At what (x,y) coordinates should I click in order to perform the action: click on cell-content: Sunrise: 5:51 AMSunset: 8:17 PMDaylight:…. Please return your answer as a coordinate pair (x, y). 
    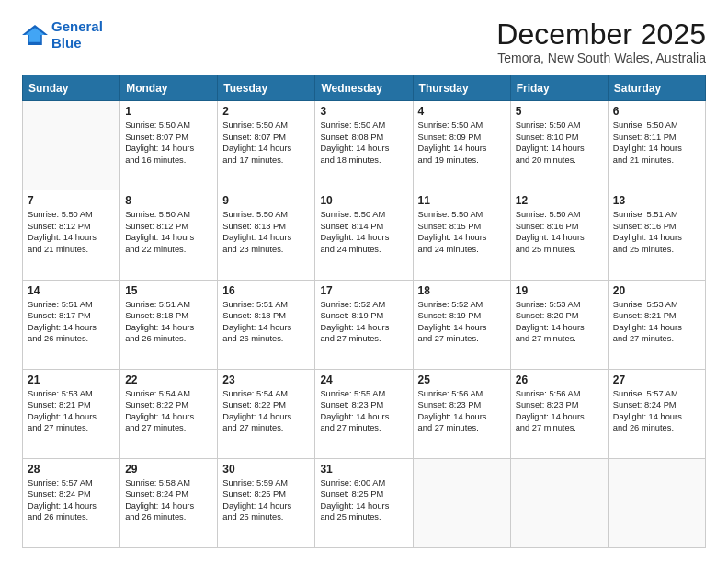
    Looking at the image, I should click on (72, 322).